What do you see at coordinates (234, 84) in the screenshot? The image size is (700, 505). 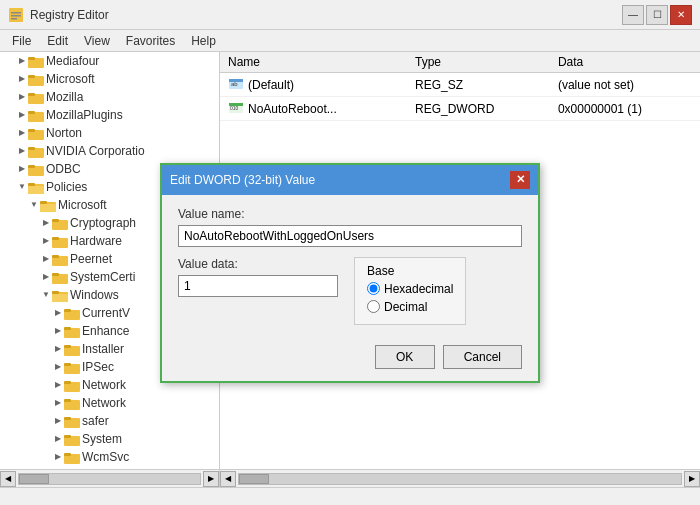 I see `svg-text: ab` at bounding box center [234, 84].